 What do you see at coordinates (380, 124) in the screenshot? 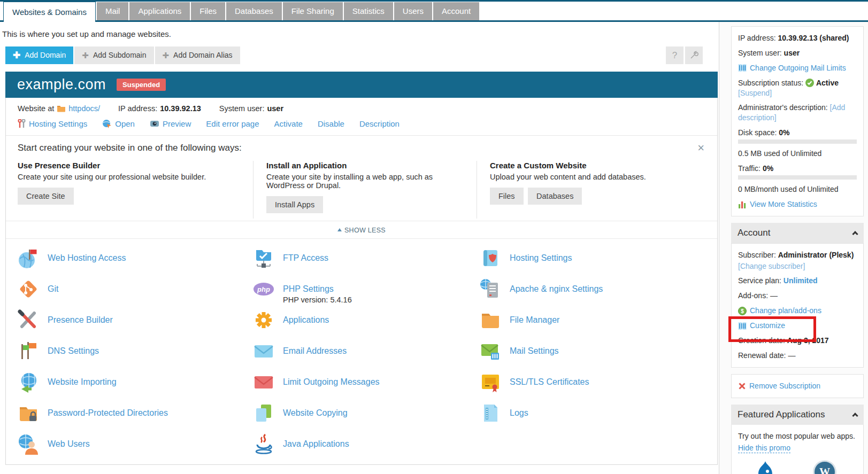
I see `description-link: Description` at bounding box center [380, 124].